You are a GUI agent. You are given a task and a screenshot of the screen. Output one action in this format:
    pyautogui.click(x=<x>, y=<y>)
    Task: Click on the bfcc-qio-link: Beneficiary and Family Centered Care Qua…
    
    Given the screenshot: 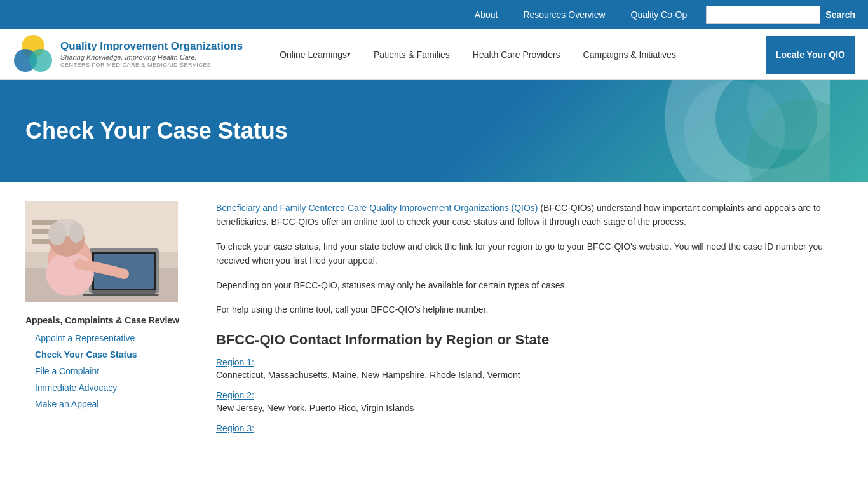 What is the action you would take?
    pyautogui.click(x=377, y=208)
    